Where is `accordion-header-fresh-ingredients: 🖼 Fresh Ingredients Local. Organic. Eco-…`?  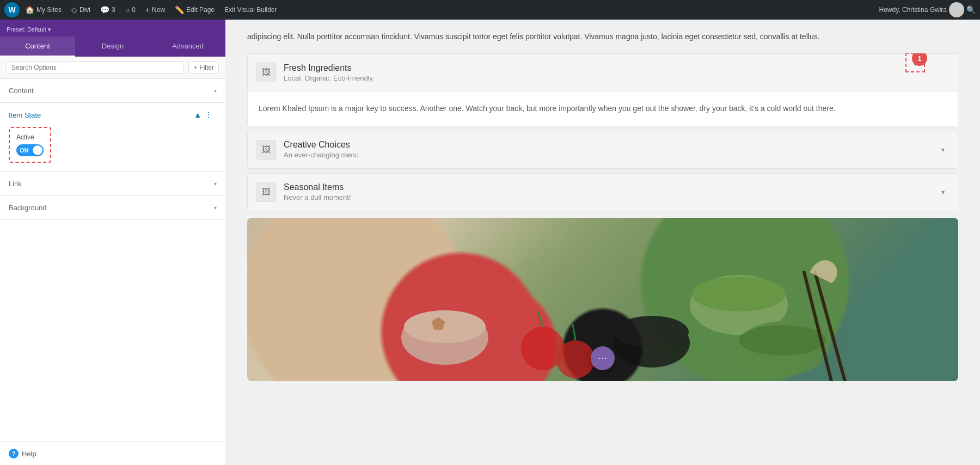 accordion-header-fresh-ingredients: 🖼 Fresh Ingredients Local. Organic. Eco-… is located at coordinates (603, 72).